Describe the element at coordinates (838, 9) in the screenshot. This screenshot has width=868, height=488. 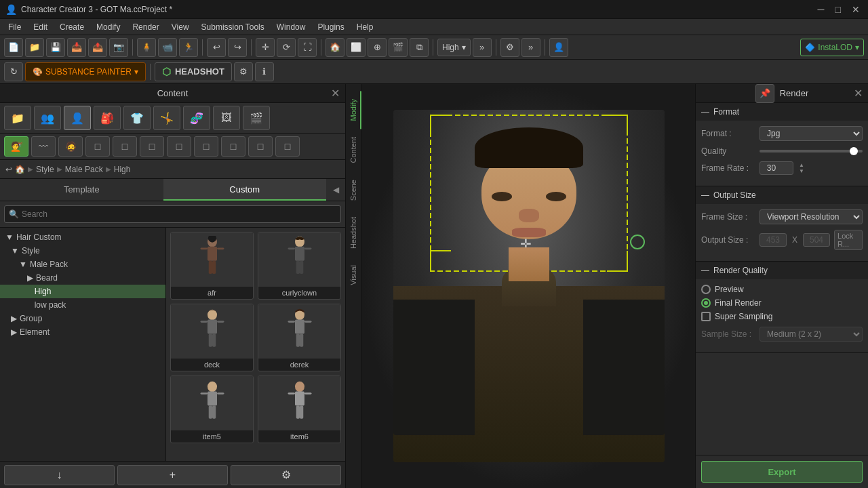
I see `maximize-button: □` at that location.